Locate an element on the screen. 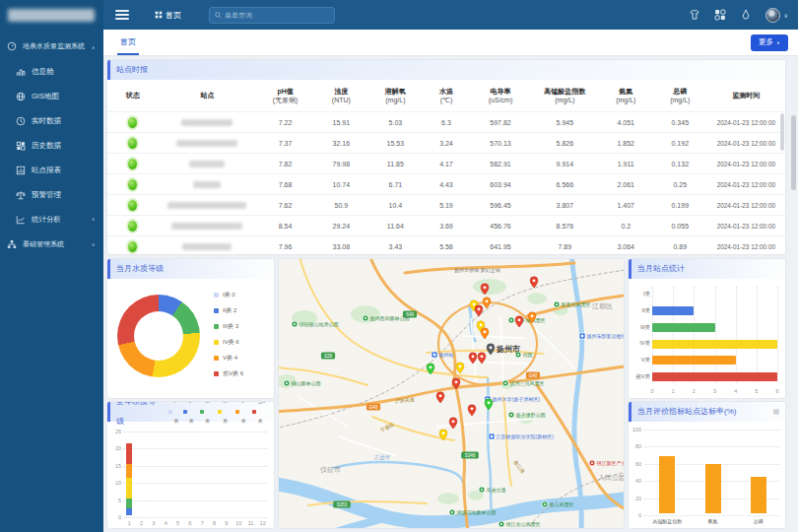 The width and height of the screenshot is (798, 532). table-row: 7.6250.910.45.19596.453.8071.4070.199202… is located at coordinates (446, 205).